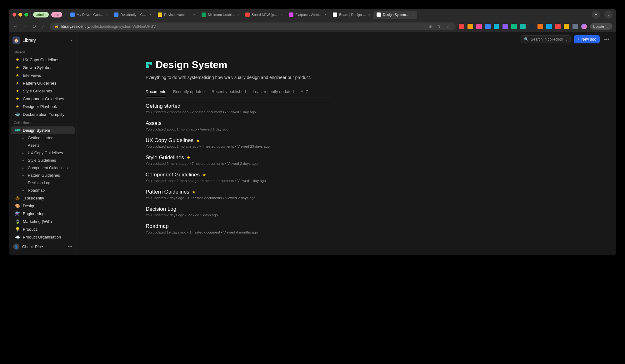 This screenshot has width=625, height=364. What do you see at coordinates (47, 138) in the screenshot?
I see `sidebar-child-item: ▸Getting started` at bounding box center [47, 138].